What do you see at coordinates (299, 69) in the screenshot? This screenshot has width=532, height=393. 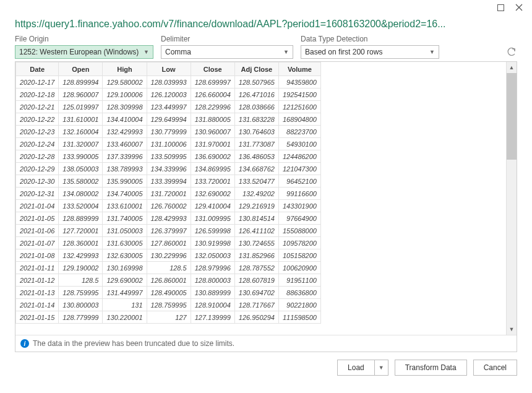 I see `column-header: Volume` at bounding box center [299, 69].